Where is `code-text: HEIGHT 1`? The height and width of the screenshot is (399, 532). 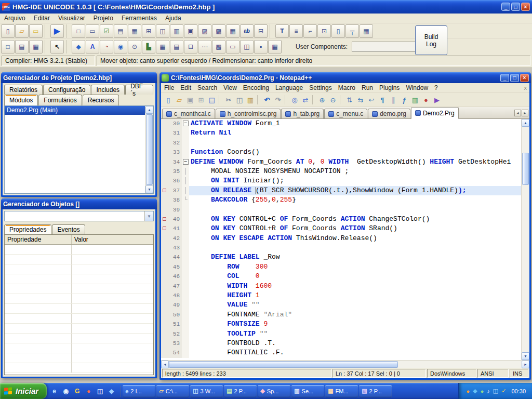 code-text: HEIGHT 1 is located at coordinates (355, 296).